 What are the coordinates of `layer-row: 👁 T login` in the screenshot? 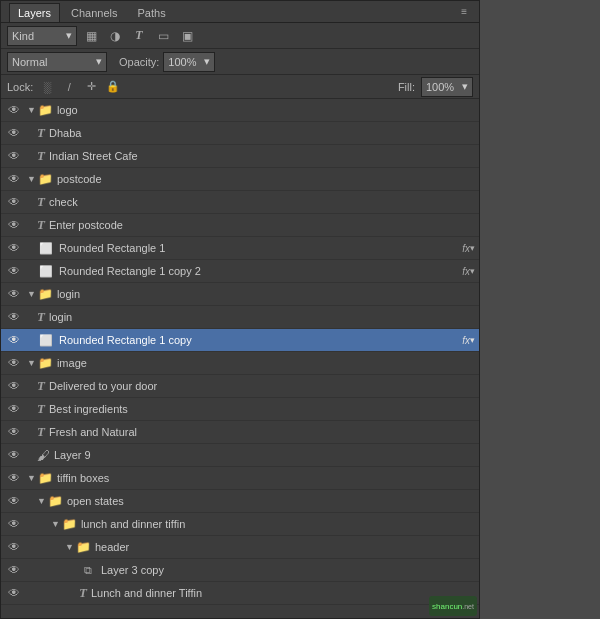 It's located at (240, 318).